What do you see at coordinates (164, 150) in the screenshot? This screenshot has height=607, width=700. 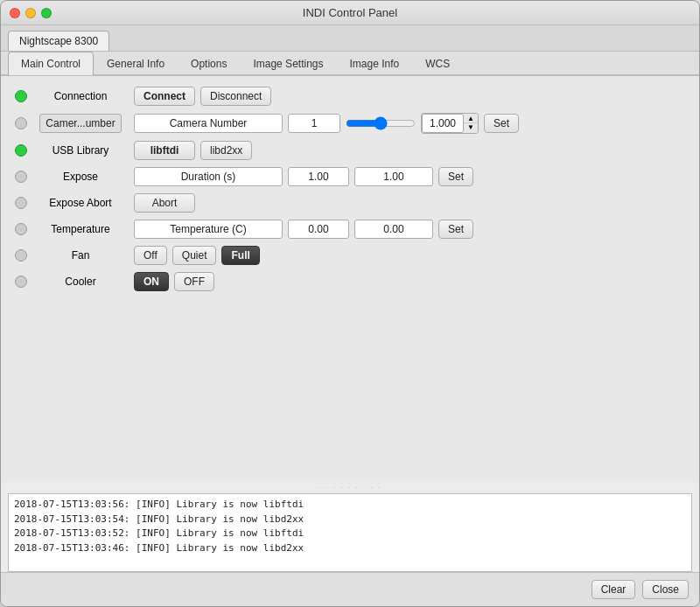 I see `libftdi-button: libftdi` at bounding box center [164, 150].